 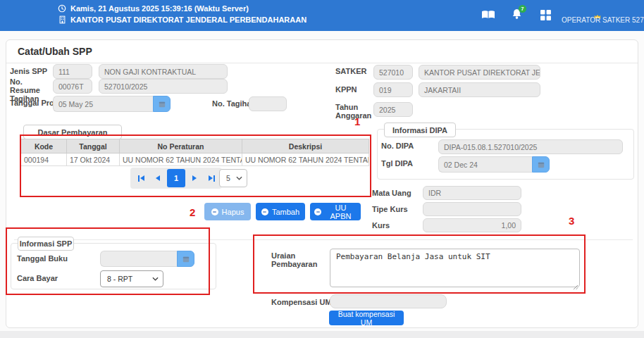 I want to click on pagination-first-button, so click(x=141, y=178).